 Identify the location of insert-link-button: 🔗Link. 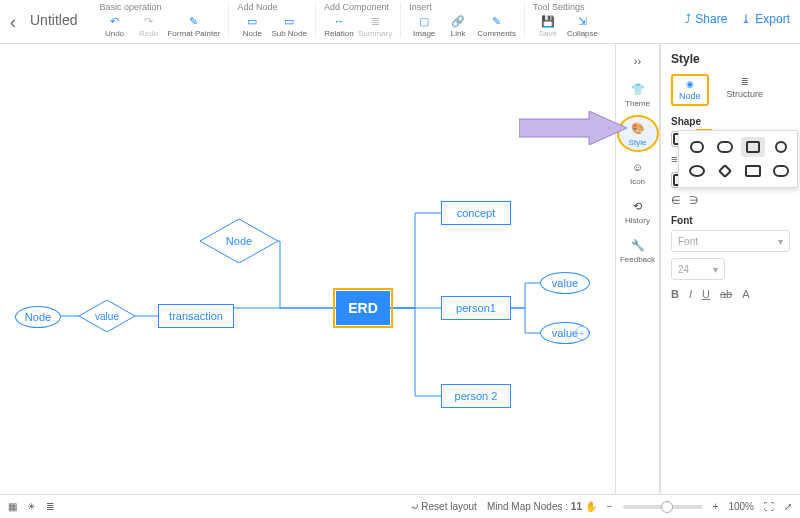
(458, 26).